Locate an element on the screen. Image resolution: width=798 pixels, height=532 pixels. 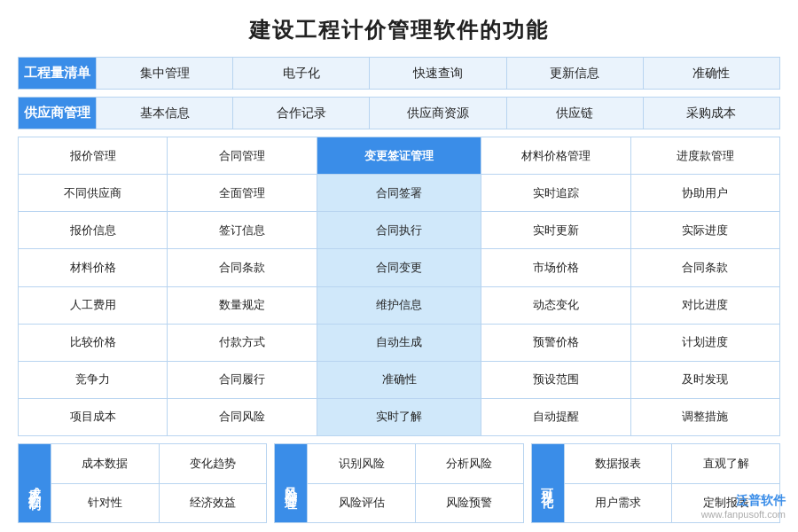
col3-cell4: 自动生成 is located at coordinates (399, 343).